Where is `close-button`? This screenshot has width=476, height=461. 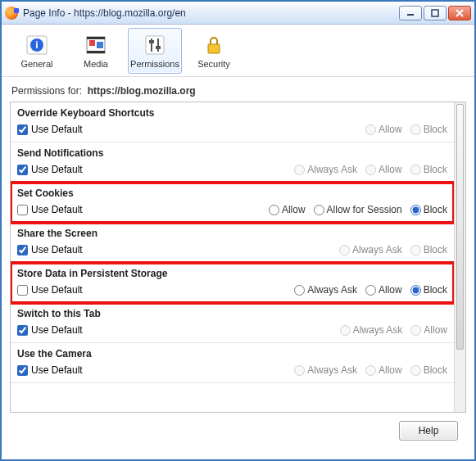 close-button is located at coordinates (460, 13).